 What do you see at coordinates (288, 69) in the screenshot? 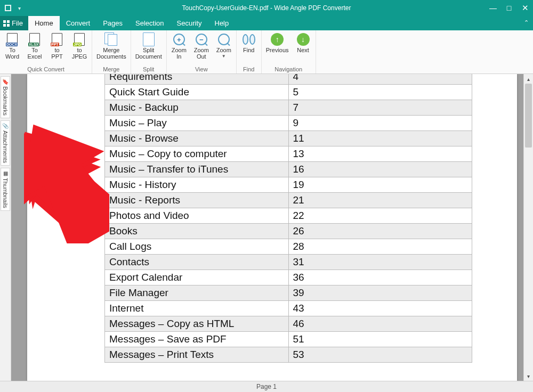
I see `group-label: Navigation` at bounding box center [288, 69].